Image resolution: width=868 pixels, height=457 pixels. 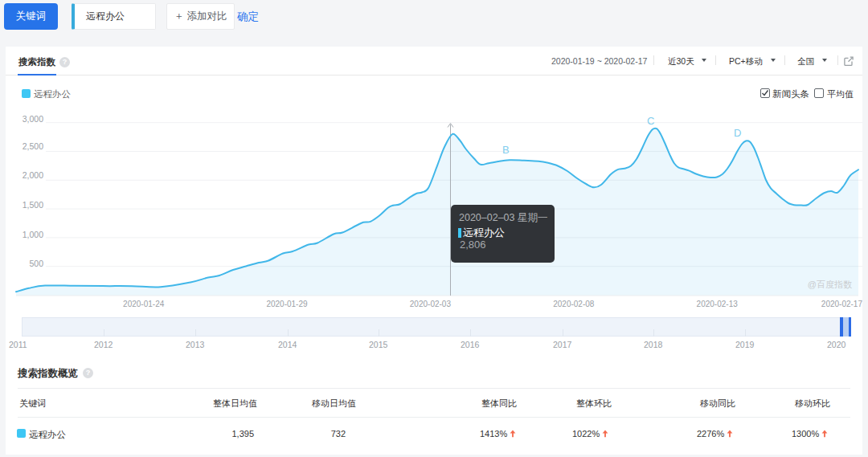 What do you see at coordinates (33, 175) in the screenshot?
I see `svg-text: 2,000` at bounding box center [33, 175].